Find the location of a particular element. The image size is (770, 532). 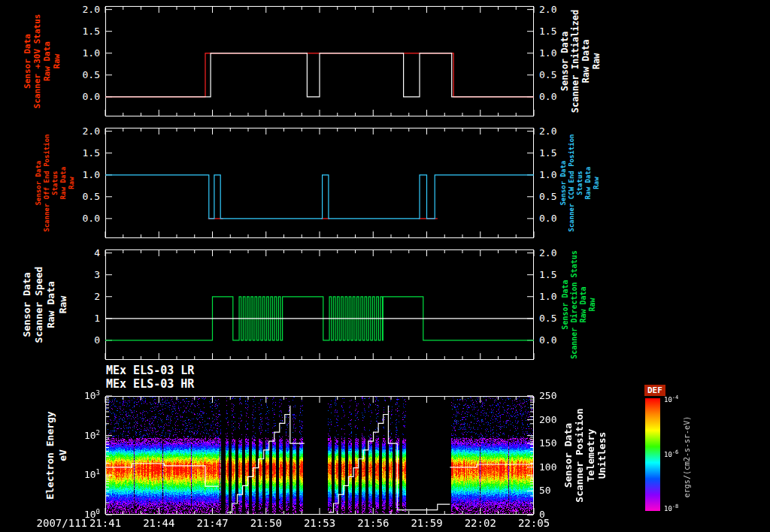

time-tick-label: 21:41 is located at coordinates (105, 523).